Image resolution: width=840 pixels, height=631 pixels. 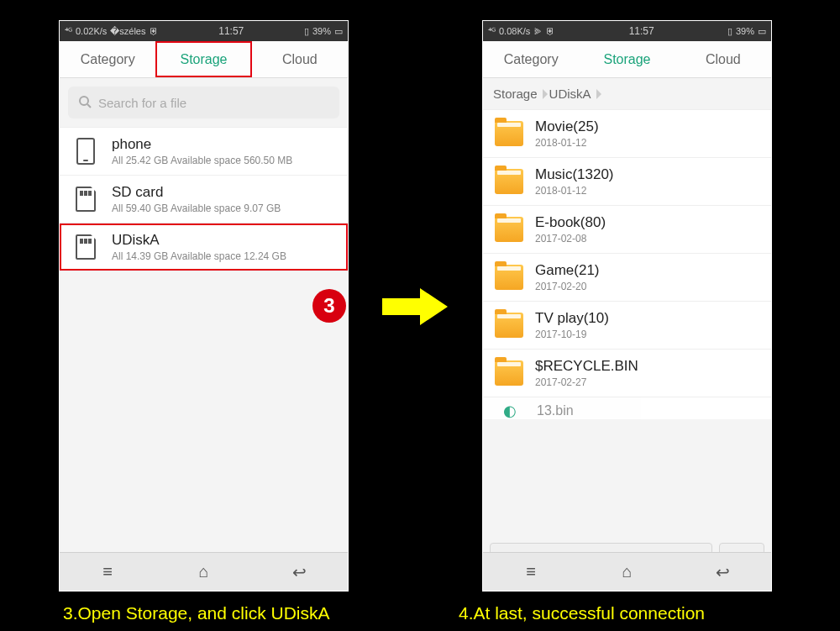 I want to click on folder-name: $RECYCLE.BIN, so click(x=586, y=366).